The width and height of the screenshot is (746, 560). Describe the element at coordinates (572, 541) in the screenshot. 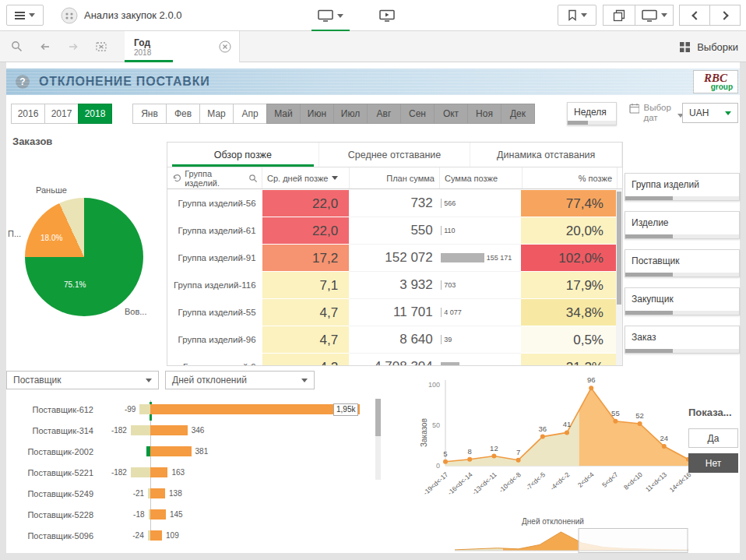

I see `range-slider-svg` at that location.